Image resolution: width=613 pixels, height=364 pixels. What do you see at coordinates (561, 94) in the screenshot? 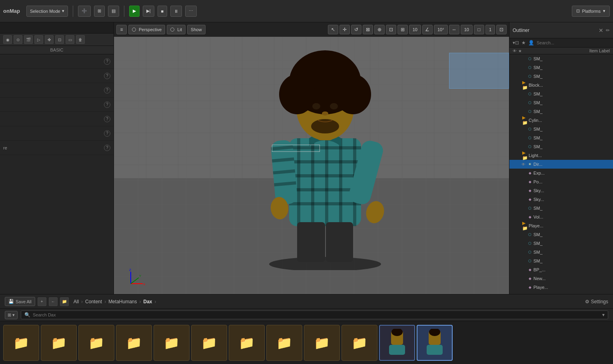
I see `outliner-item-4: ⬡SM_` at bounding box center [561, 94].